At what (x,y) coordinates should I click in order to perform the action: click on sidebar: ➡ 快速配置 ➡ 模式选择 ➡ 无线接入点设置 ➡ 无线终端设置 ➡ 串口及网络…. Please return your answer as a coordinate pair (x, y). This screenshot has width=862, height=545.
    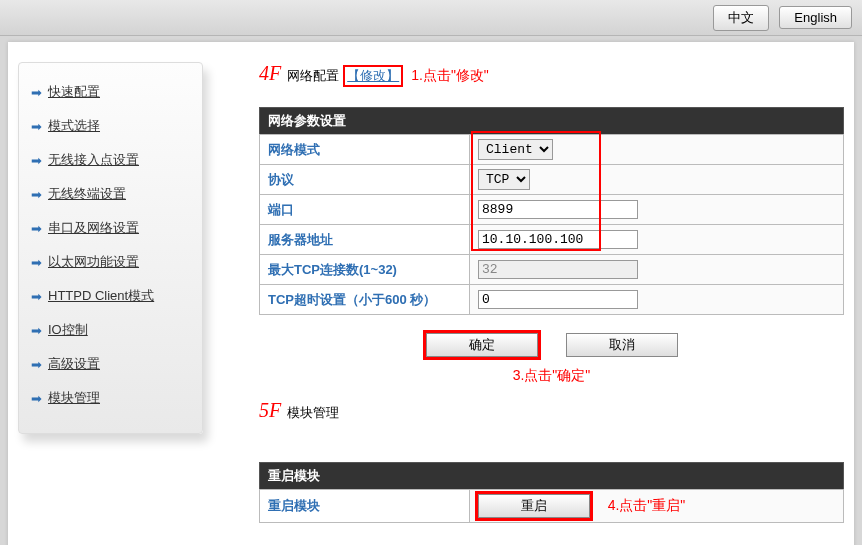
    Looking at the image, I should click on (110, 248).